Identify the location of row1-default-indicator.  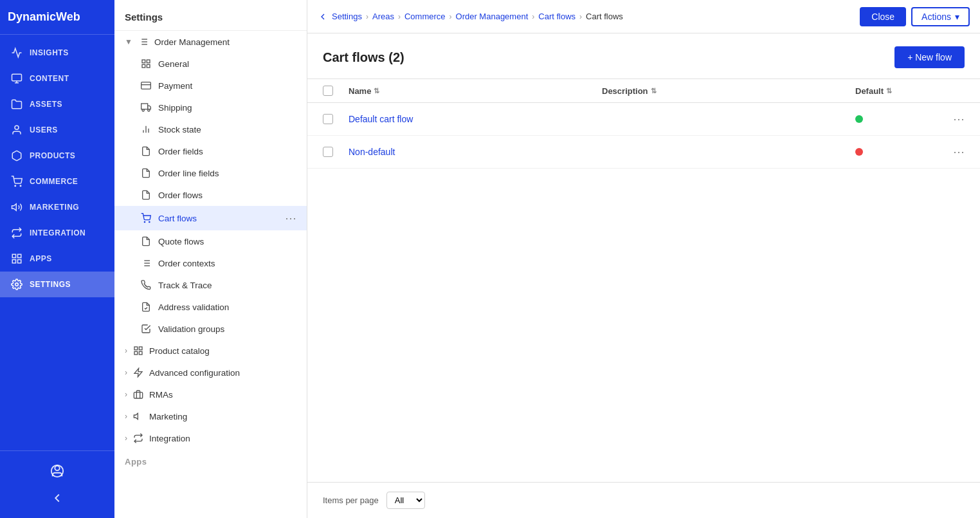
(859, 119).